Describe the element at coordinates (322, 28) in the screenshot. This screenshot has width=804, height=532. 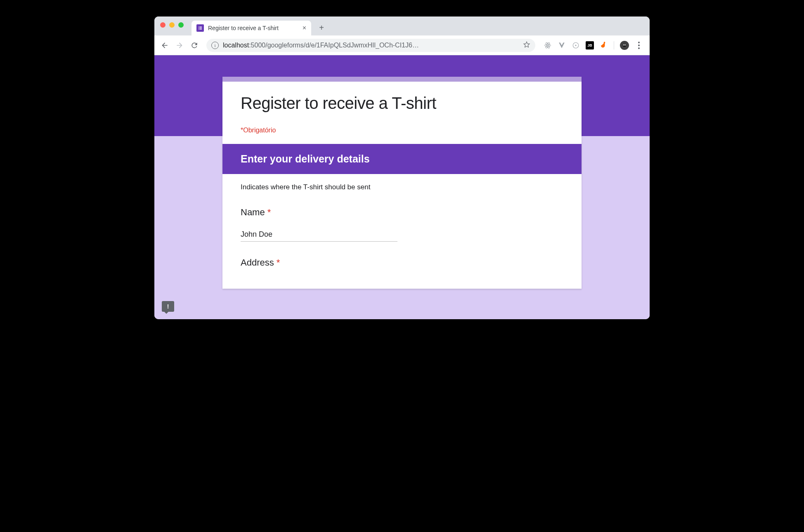
I see `new-tab-button: +` at that location.